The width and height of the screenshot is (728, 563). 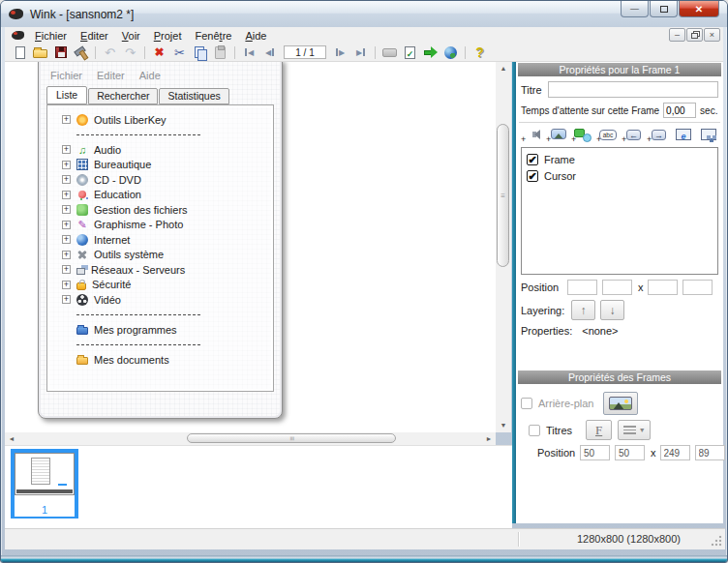 I want to click on frames-position-width-input, so click(x=676, y=453).